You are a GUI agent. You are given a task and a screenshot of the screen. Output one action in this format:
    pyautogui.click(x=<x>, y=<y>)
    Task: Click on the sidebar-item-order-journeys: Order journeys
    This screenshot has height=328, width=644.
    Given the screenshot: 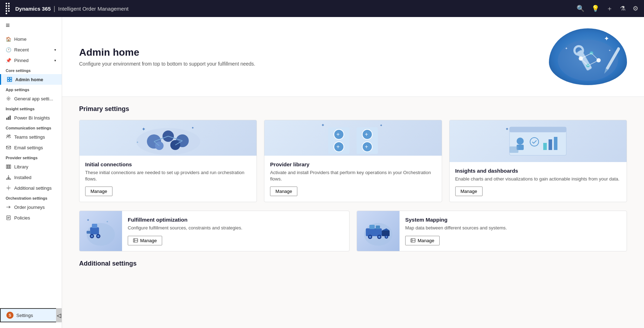 What is the action you would take?
    pyautogui.click(x=31, y=207)
    